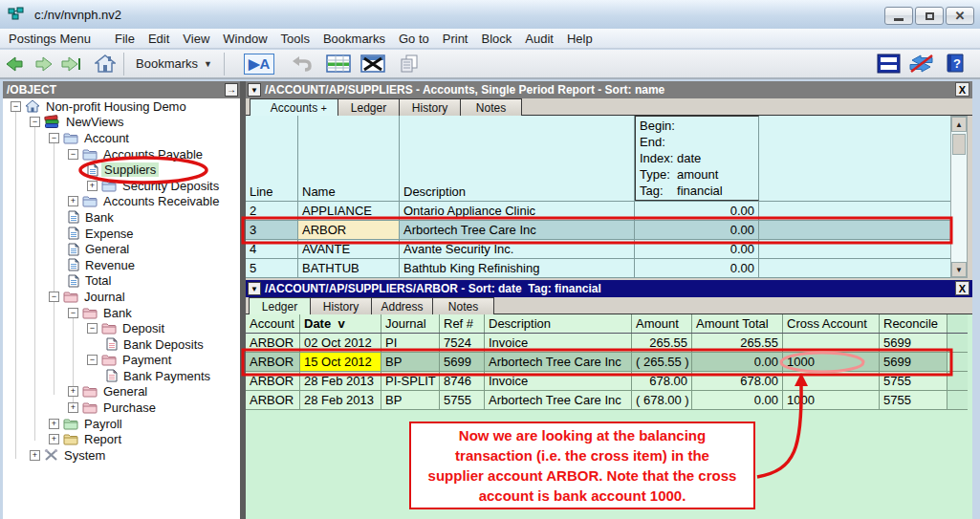 This screenshot has height=519, width=980. Describe the element at coordinates (294, 107) in the screenshot. I see `tab-accounts: Accounts+` at that location.